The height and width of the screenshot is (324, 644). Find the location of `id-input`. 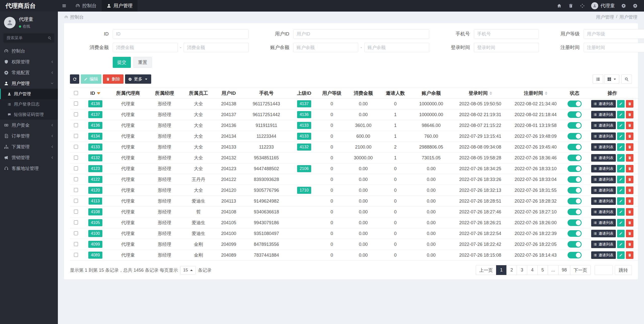

id-input is located at coordinates (181, 34).